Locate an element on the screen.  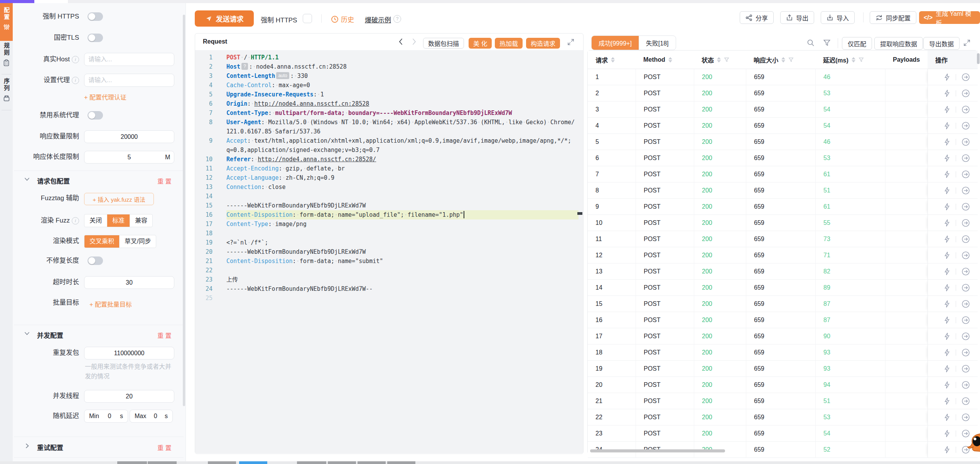
result-row: 22POST20065953 is located at coordinates (783, 417).